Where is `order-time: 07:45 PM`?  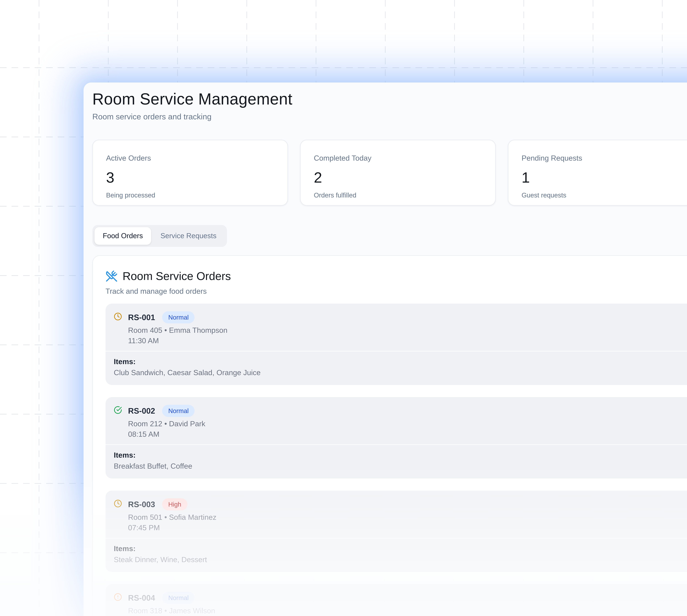 order-time: 07:45 PM is located at coordinates (408, 528).